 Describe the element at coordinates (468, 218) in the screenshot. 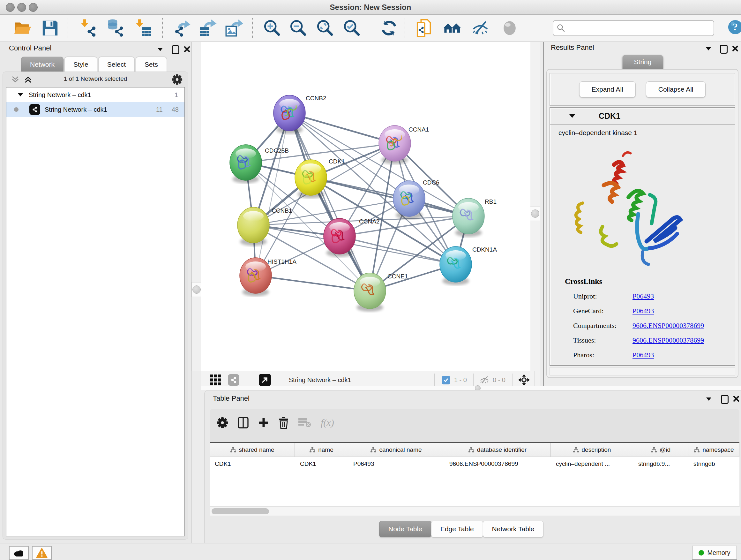

I see `node-RB1` at that location.